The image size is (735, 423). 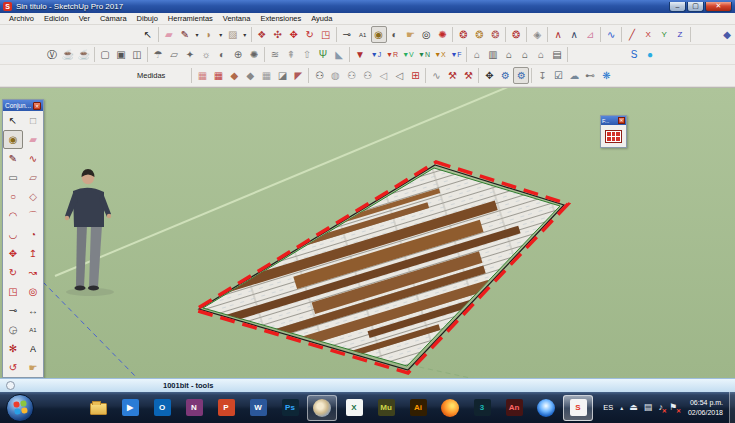 I want to click on mesh-panel-tool: ▦, so click(x=218, y=76).